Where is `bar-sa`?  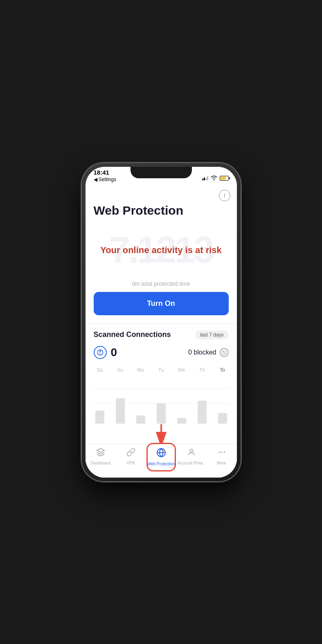
bar-sa is located at coordinates (100, 400).